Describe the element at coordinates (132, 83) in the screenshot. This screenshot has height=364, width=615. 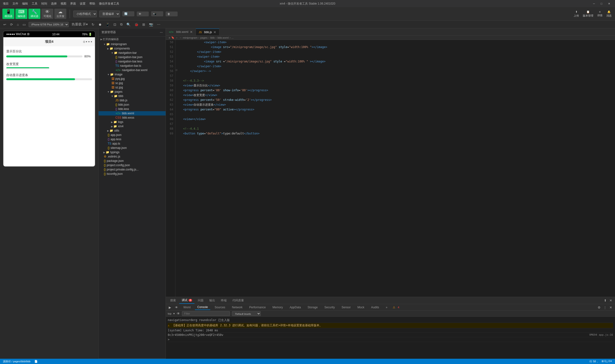
I see `tree-item-sc-jpg: 🖼 sc.jpg` at that location.